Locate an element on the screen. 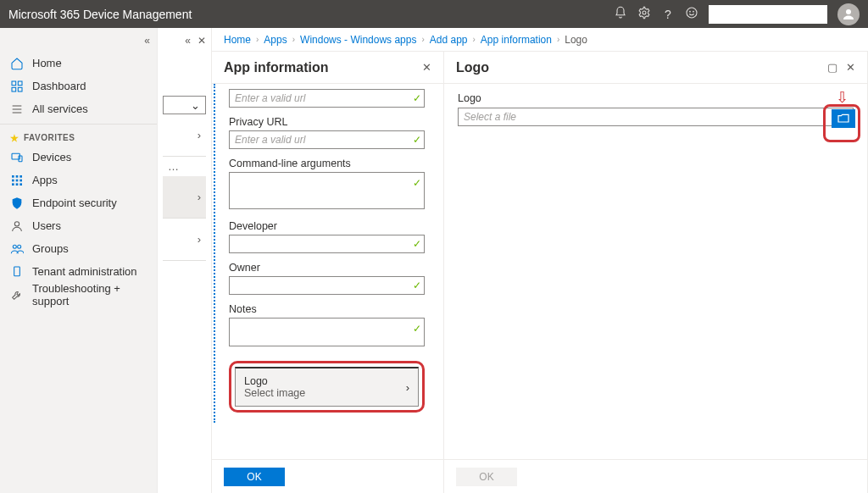 This screenshot has height=493, width=868. nav-apps: Apps is located at coordinates (78, 180).